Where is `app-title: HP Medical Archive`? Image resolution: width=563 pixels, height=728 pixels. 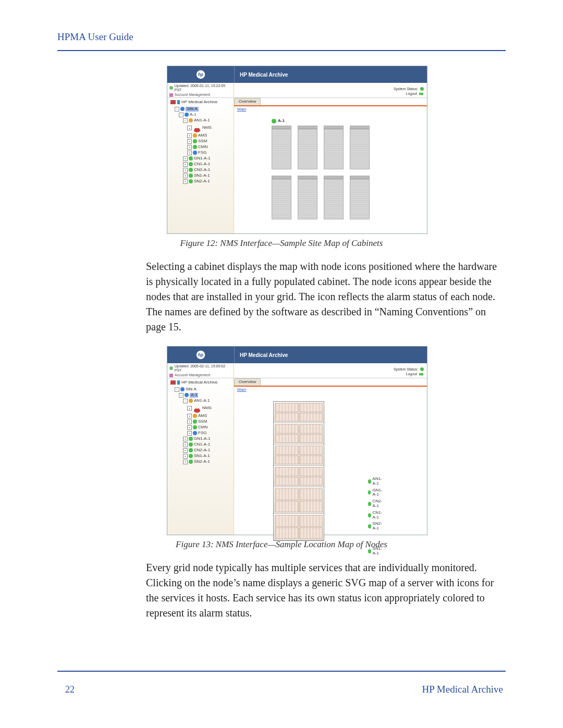
app-title: HP Medical Archive is located at coordinates (331, 75).